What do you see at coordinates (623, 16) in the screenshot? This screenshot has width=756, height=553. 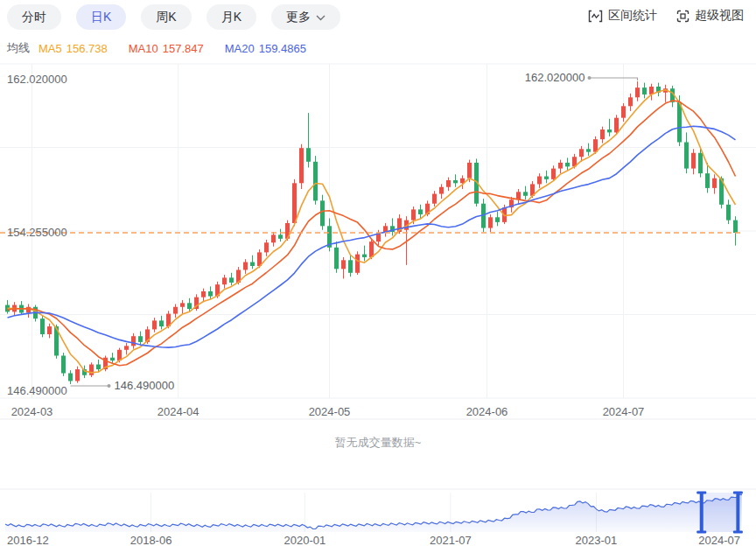 I see `range-statistics-tool: 区间统计` at bounding box center [623, 16].